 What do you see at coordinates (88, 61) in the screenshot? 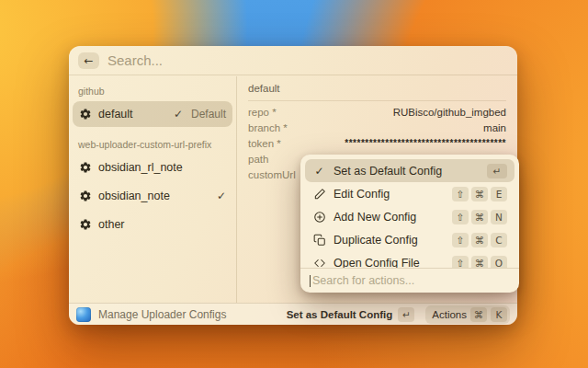
I see `back-button: ←` at bounding box center [88, 61].